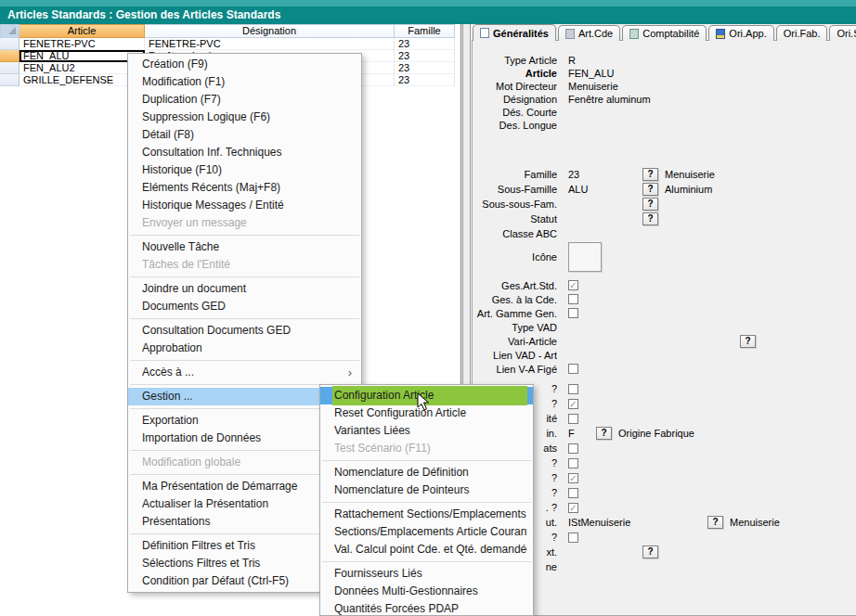  Describe the element at coordinates (427, 609) in the screenshot. I see `menu-item: Quantités Forcées PDAP` at that location.